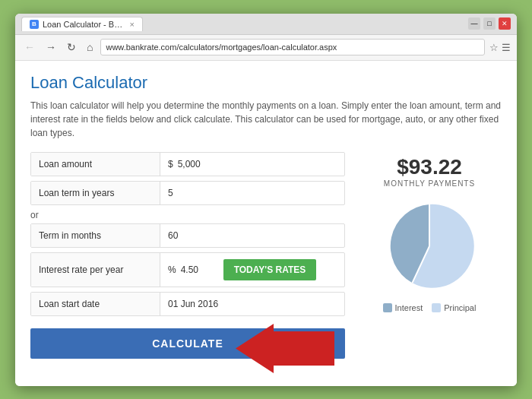 This screenshot has height=399, width=532. What do you see at coordinates (172, 270) in the screenshot?
I see `percent-symbol: %` at bounding box center [172, 270].